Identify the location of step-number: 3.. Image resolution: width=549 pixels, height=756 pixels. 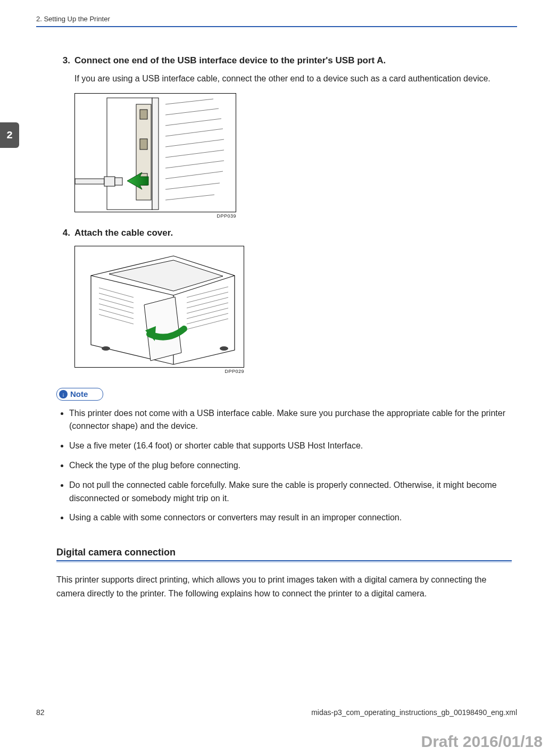
(65, 61).